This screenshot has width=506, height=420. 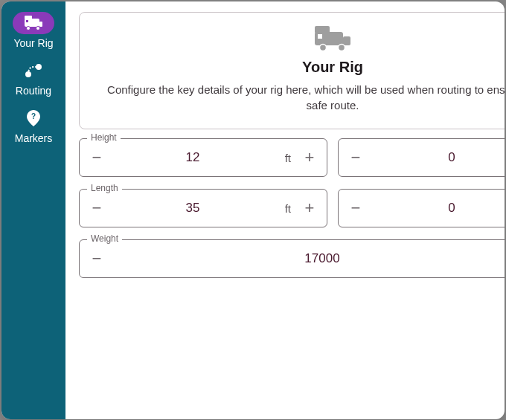 I want to click on sidebar: Your Rig Routing ? Markers, so click(x=33, y=210).